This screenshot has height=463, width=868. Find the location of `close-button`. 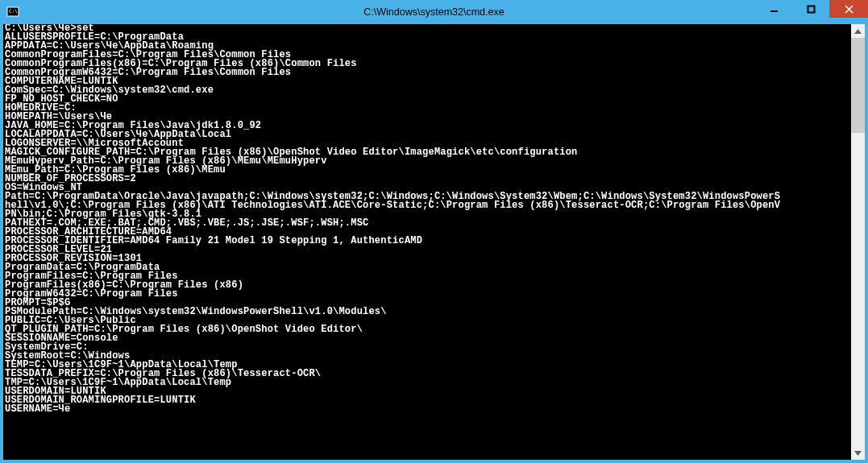

close-button is located at coordinates (849, 9).